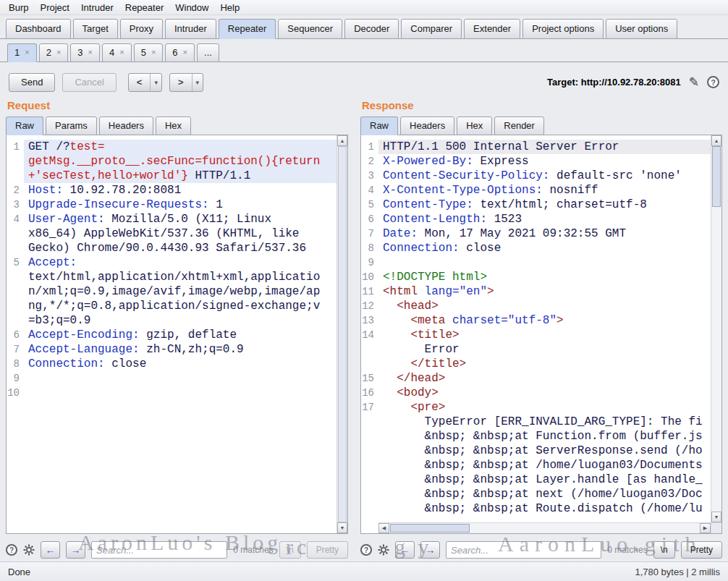 This screenshot has height=581, width=728. I want to click on line-number: 4, so click(370, 190).